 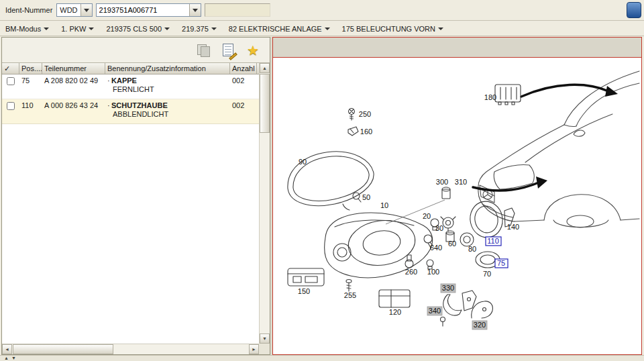 What do you see at coordinates (322, 11) in the screenshot?
I see `ident-bar: Ident-Nummer WDD` at bounding box center [322, 11].